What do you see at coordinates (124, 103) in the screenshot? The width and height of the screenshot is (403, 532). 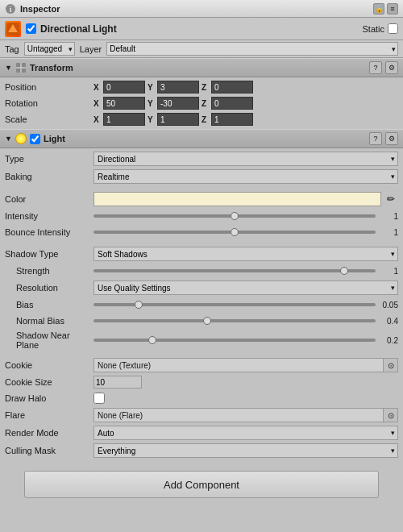 I see `rotation-x` at bounding box center [124, 103].